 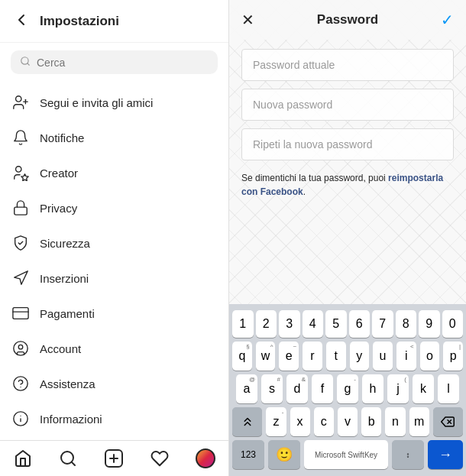 What do you see at coordinates (115, 208) in the screenshot?
I see `nav-item-privacy: Privacy` at bounding box center [115, 208].